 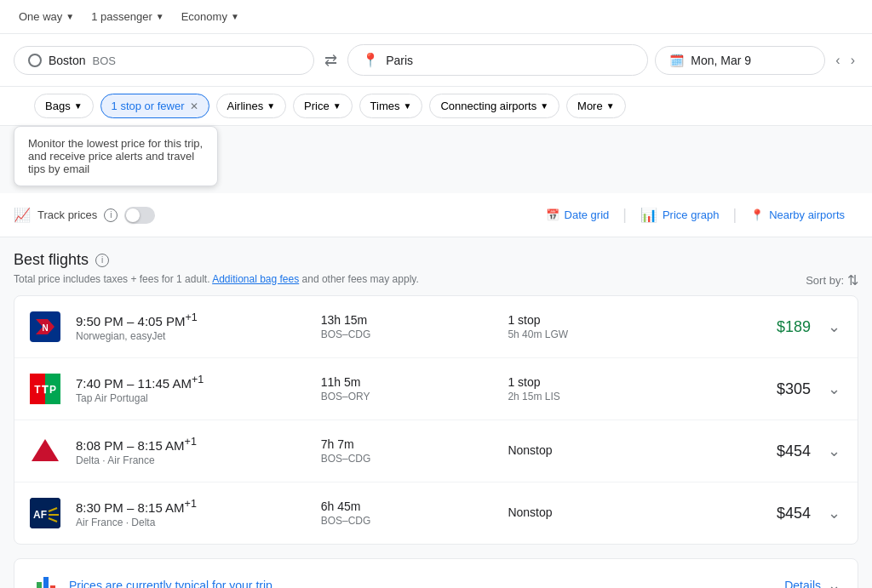 What do you see at coordinates (691, 214) in the screenshot?
I see `price-graph-label: Price graph` at bounding box center [691, 214].